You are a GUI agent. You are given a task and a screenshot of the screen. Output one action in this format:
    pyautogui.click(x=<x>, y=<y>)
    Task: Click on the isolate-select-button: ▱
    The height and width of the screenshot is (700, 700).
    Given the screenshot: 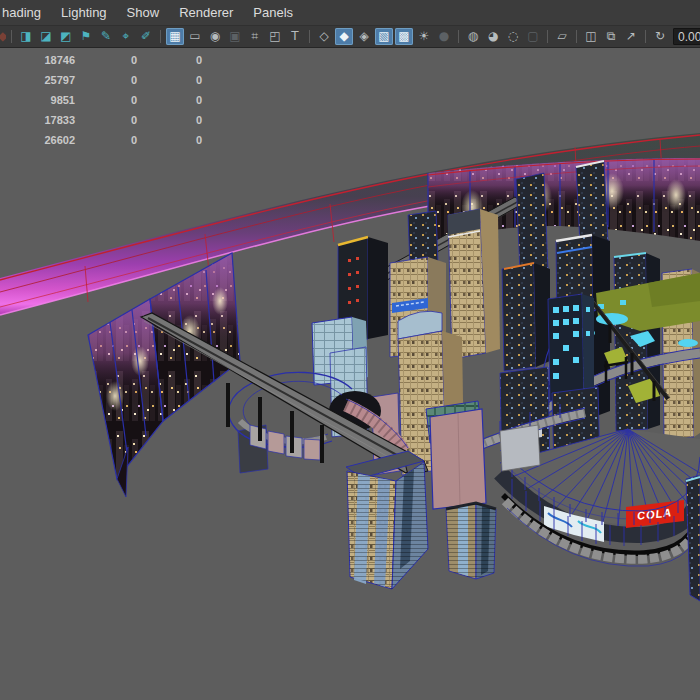 What is the action you would take?
    pyautogui.click(x=562, y=36)
    